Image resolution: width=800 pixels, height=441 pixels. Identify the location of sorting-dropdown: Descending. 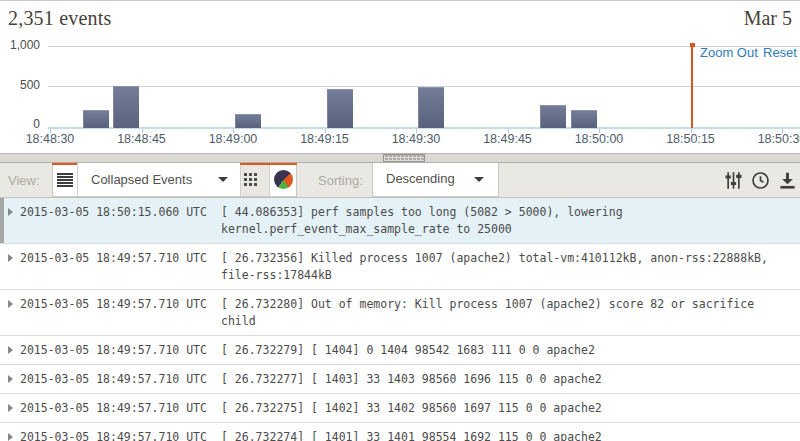
(436, 180).